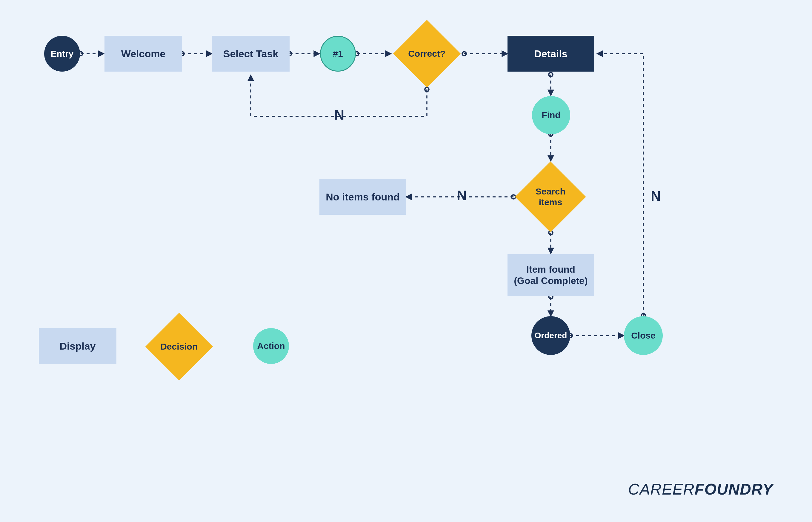 The height and width of the screenshot is (522, 812). I want to click on node-find: Find, so click(551, 115).